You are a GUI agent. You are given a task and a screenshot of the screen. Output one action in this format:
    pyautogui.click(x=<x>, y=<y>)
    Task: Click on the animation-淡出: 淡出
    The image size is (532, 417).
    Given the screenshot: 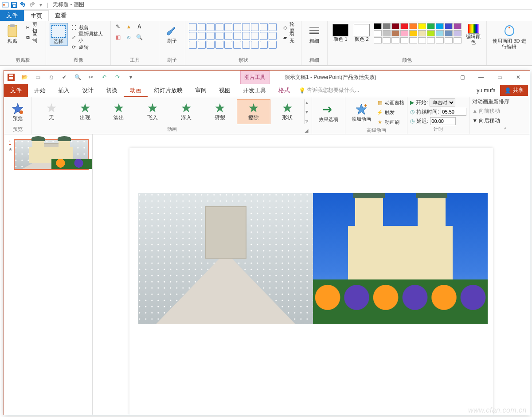 What is the action you would take?
    pyautogui.click(x=119, y=112)
    